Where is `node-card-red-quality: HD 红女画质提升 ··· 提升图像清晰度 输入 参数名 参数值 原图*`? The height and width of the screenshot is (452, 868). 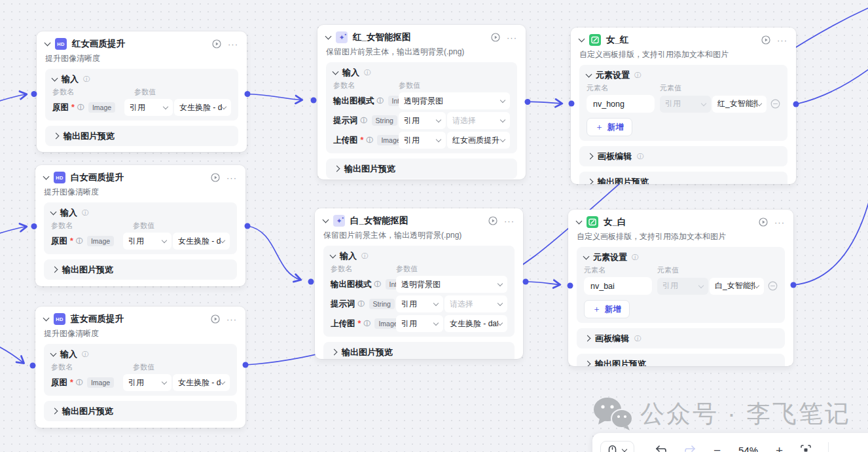
node-card-red-quality: HD 红女画质提升 ··· 提升图像清晰度 输入 参数名 参数值 原图* is located at coordinates (141, 92).